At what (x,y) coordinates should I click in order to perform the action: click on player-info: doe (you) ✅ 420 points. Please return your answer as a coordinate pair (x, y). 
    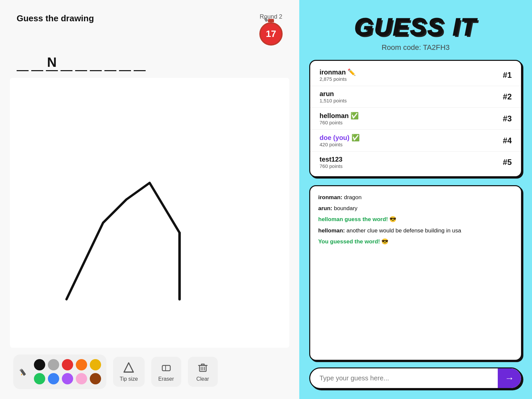
    Looking at the image, I should click on (340, 140).